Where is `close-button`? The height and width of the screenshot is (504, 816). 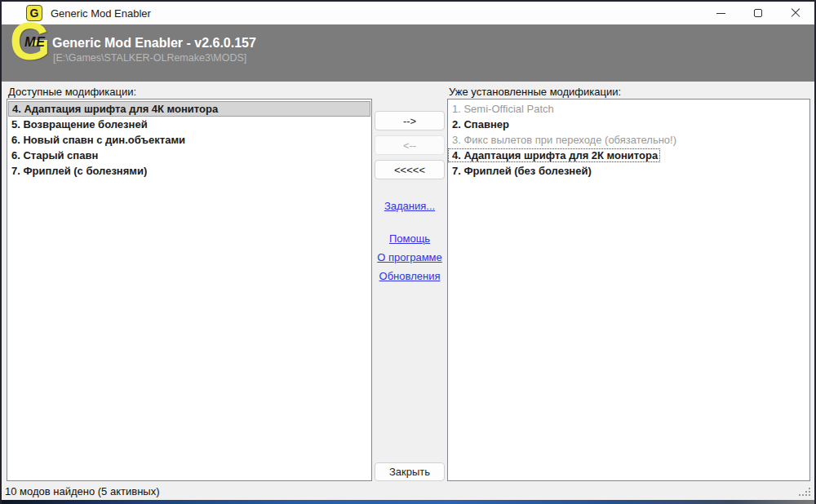
close-button is located at coordinates (796, 13).